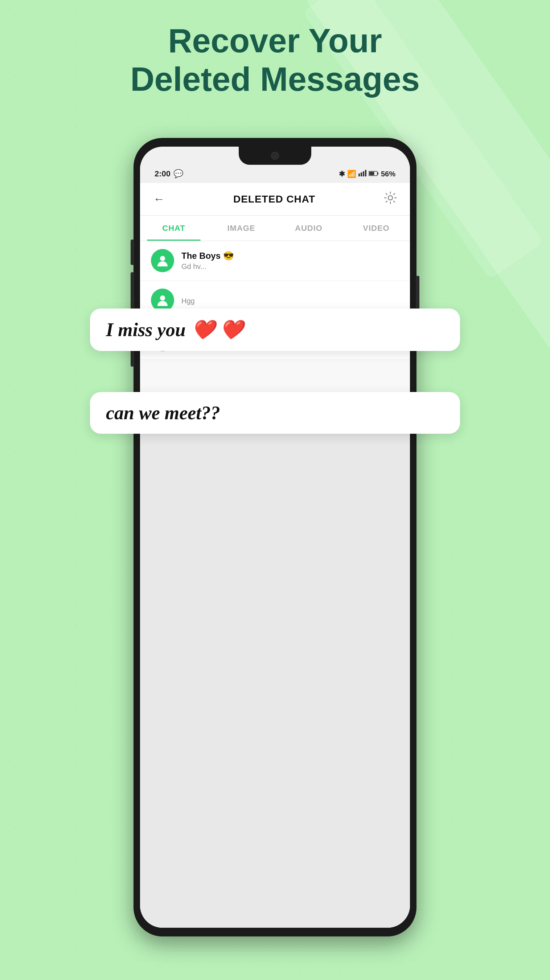 The image size is (550, 980). I want to click on bubble-text-1: I miss you, so click(146, 330).